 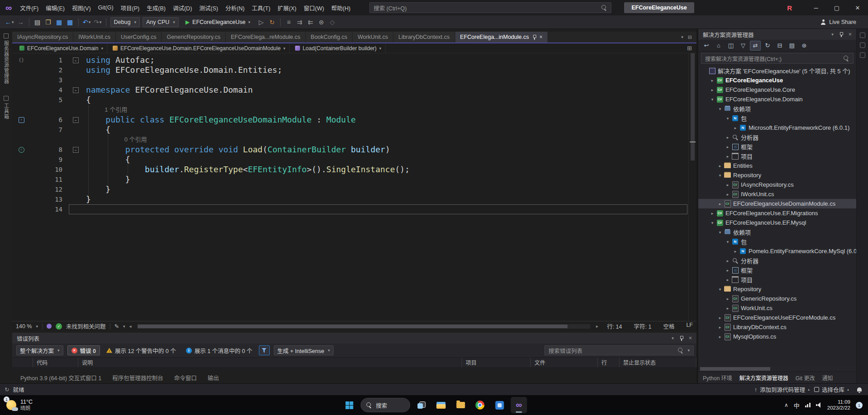 What do you see at coordinates (777, 251) in the screenshot?
I see `tree-item: ▸Pomelo.EntityFrameworkCore.MySql (6.0` at bounding box center [777, 251].